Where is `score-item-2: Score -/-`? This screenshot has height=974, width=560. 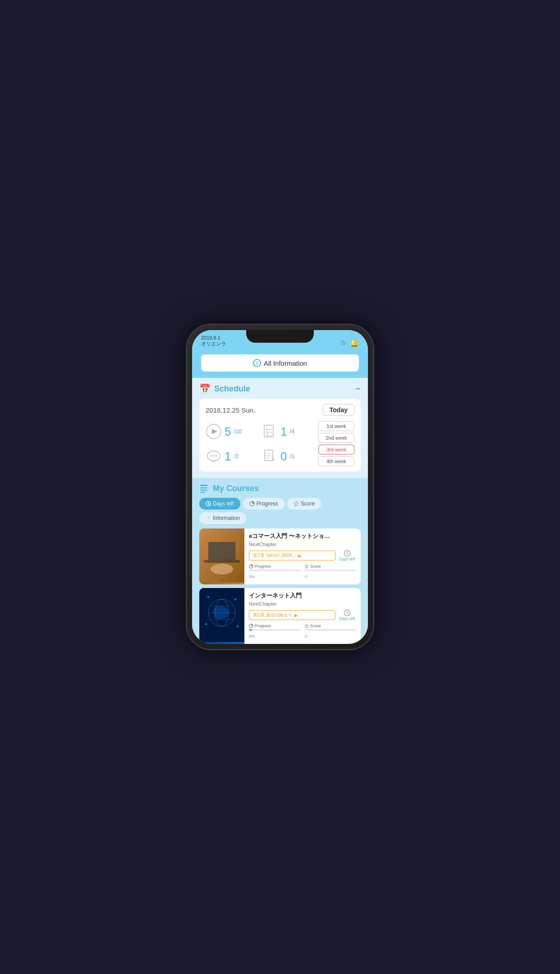
score-item-2: Score -/- is located at coordinates (330, 631).